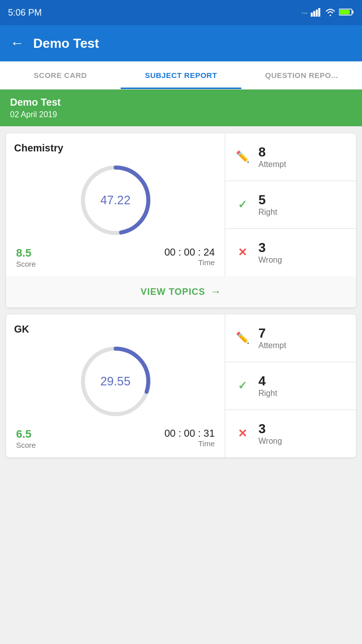 The image size is (362, 644). Describe the element at coordinates (270, 253) in the screenshot. I see `chemistry-wrong-info: 3 Wrong` at that location.